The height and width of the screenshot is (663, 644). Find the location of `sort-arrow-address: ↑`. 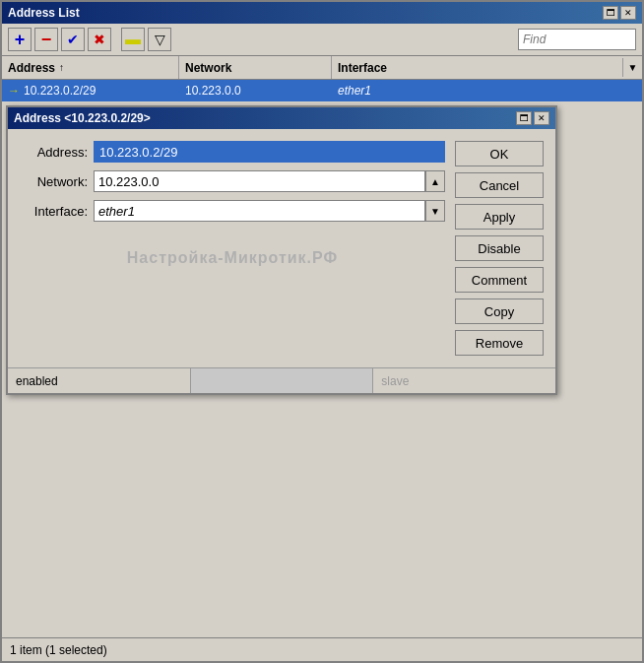

sort-arrow-address: ↑ is located at coordinates (61, 67).